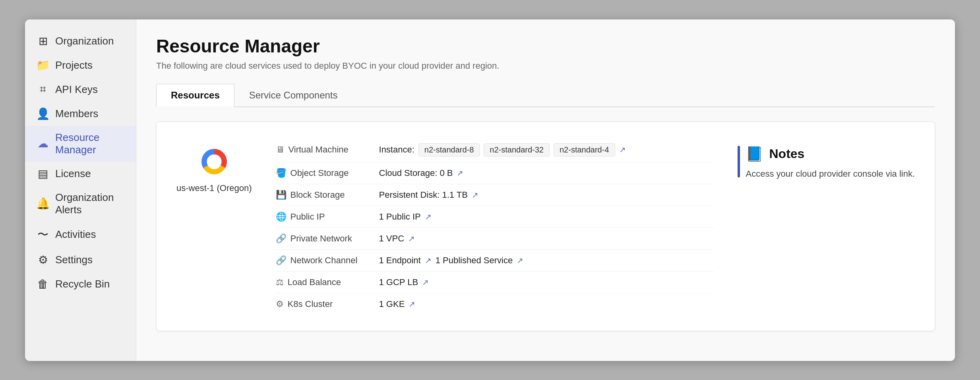  Describe the element at coordinates (90, 204) in the screenshot. I see `sidebar-label-organization-alerts: Organization Alerts` at that location.